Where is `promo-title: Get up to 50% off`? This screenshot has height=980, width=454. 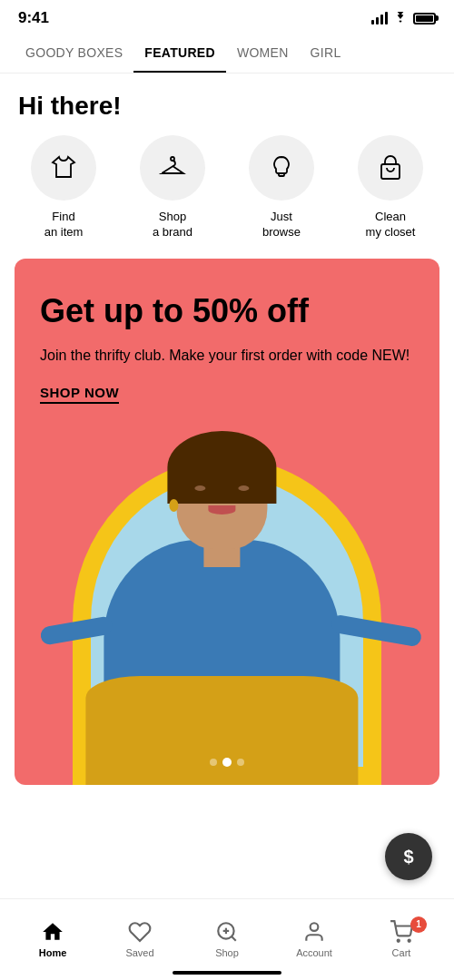 promo-title: Get up to 50% off is located at coordinates (227, 310).